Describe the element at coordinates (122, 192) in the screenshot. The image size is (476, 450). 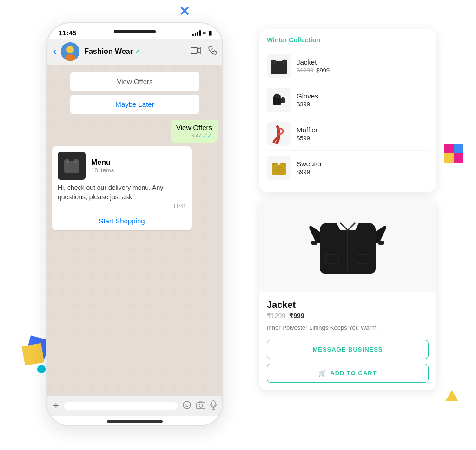
I see `card-description: Hi, check out our delivery menu. Any que…` at that location.